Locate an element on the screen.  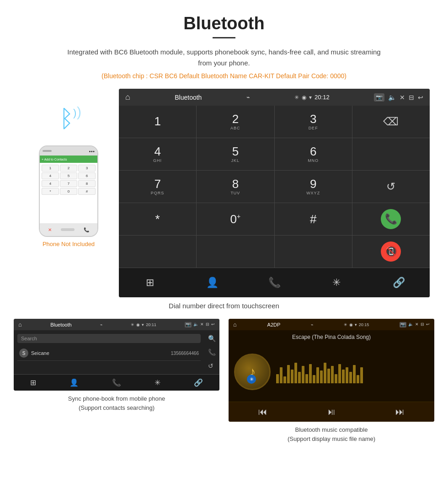
music-status: ✳ ◉ ▾ 20:15 is located at coordinates (357, 325).